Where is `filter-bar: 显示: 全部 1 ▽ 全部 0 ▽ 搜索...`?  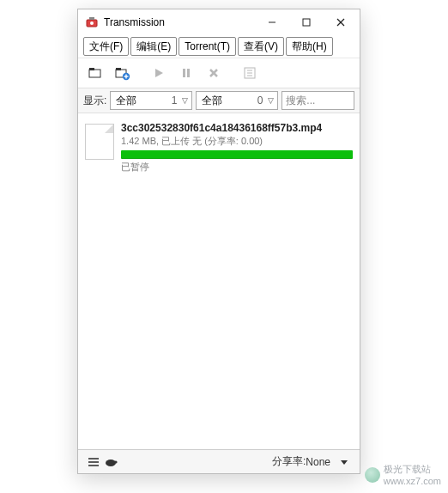
filter-bar: 显示: 全部 1 ▽ 全部 0 ▽ 搜索... is located at coordinates (219, 101).